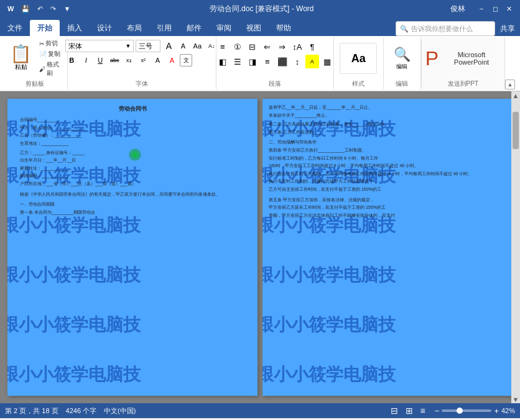 Image resolution: width=520 pixels, height=420 pixels. I want to click on indent-decrease-button: ⇐, so click(267, 47).